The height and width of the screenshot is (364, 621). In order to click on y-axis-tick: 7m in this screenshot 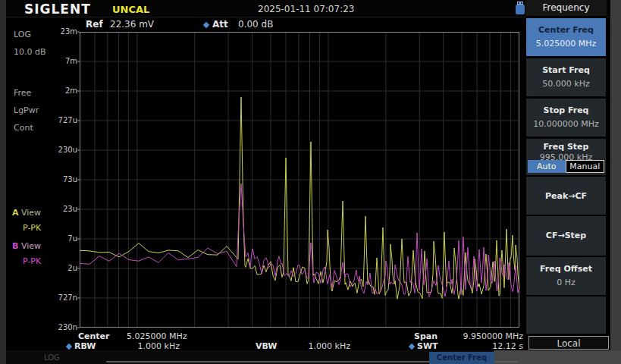, I will do `click(61, 61)`.